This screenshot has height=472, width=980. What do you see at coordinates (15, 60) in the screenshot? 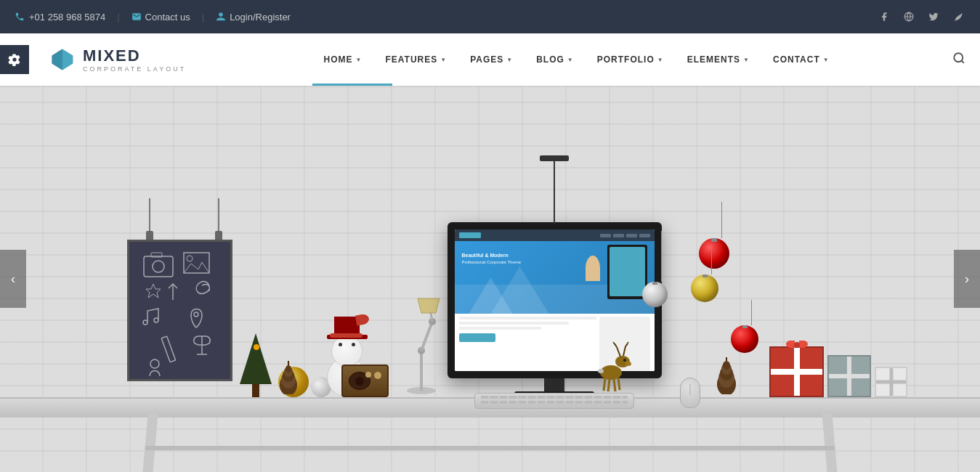
I see `settings-button` at bounding box center [15, 60].